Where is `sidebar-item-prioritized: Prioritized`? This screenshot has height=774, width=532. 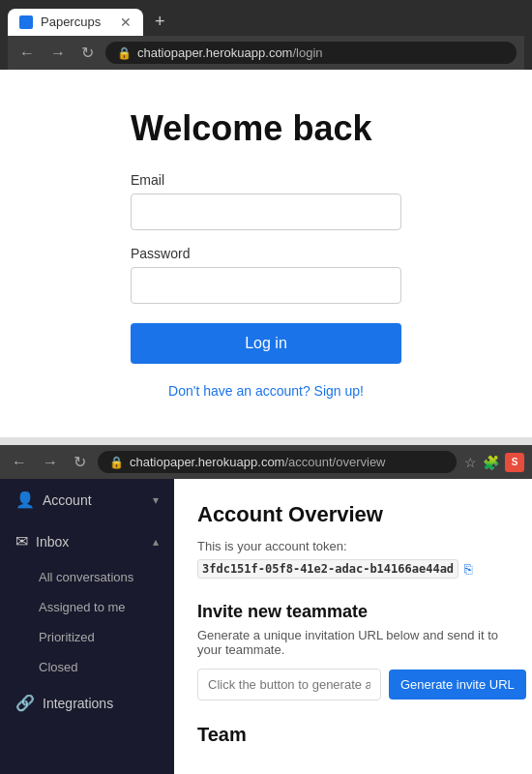 sidebar-item-prioritized: Prioritized is located at coordinates (87, 637).